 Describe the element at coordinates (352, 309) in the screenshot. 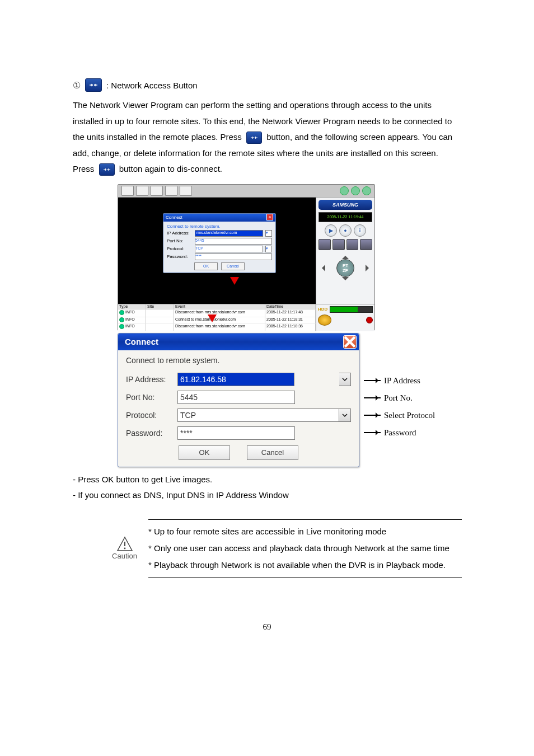

I see `hdd-usage-bar` at that location.